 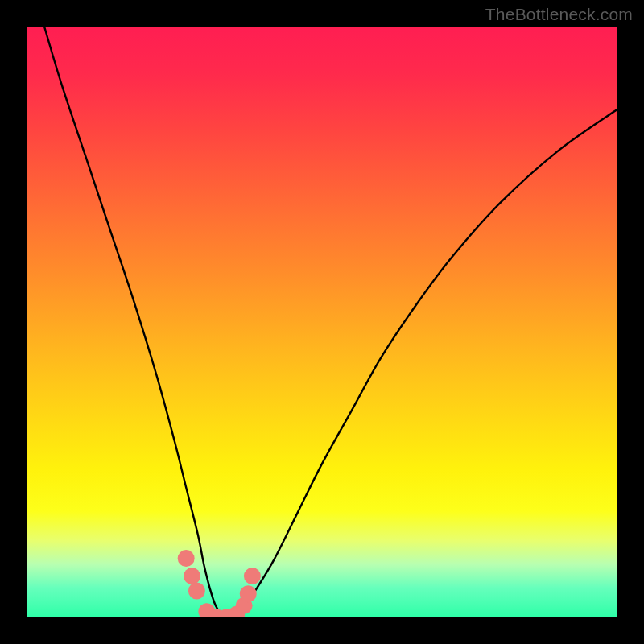 I want to click on watermark-text: TheBottleneck.com, so click(x=559, y=14).